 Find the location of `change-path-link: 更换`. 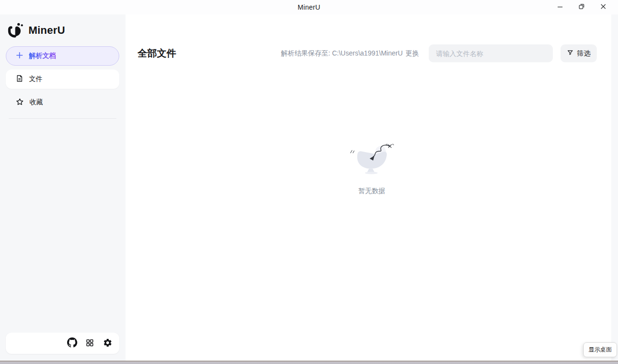

change-path-link: 更换 is located at coordinates (412, 54).